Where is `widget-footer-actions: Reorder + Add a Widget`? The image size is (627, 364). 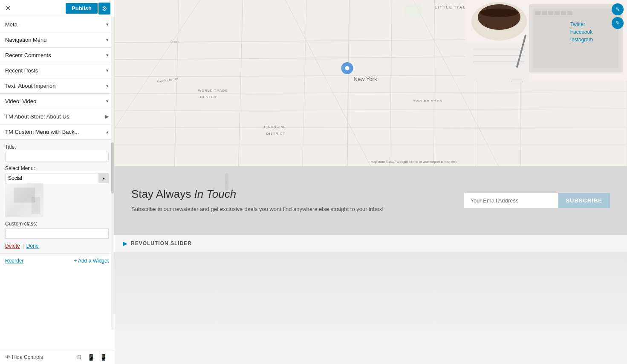 widget-footer-actions: Reorder + Add a Widget is located at coordinates (57, 261).